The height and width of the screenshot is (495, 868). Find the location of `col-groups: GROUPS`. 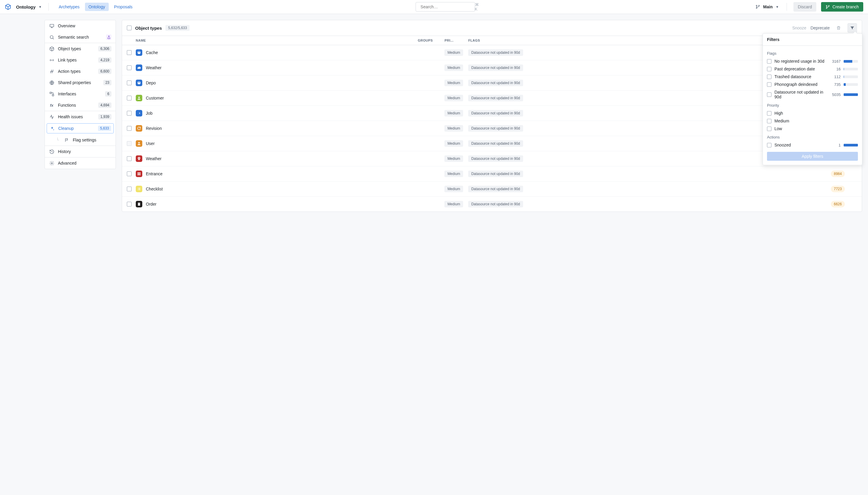

col-groups: GROUPS is located at coordinates (431, 40).